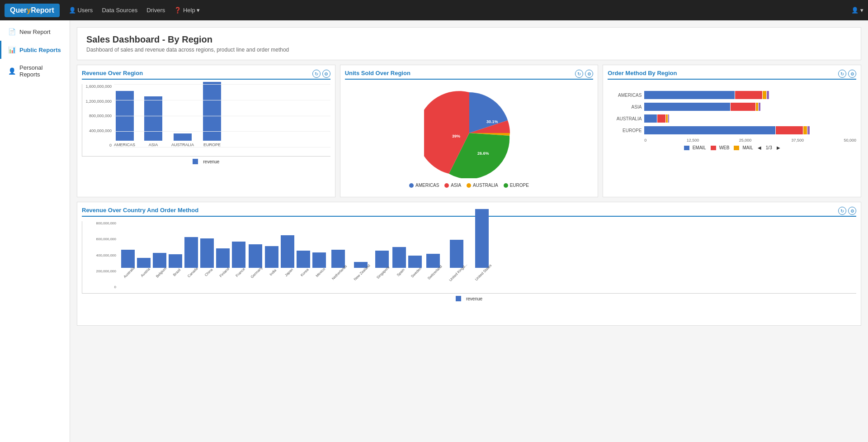 The image size is (868, 442). Describe the element at coordinates (319, 264) in the screenshot. I see `bar-group-mexico: Mexico` at that location.